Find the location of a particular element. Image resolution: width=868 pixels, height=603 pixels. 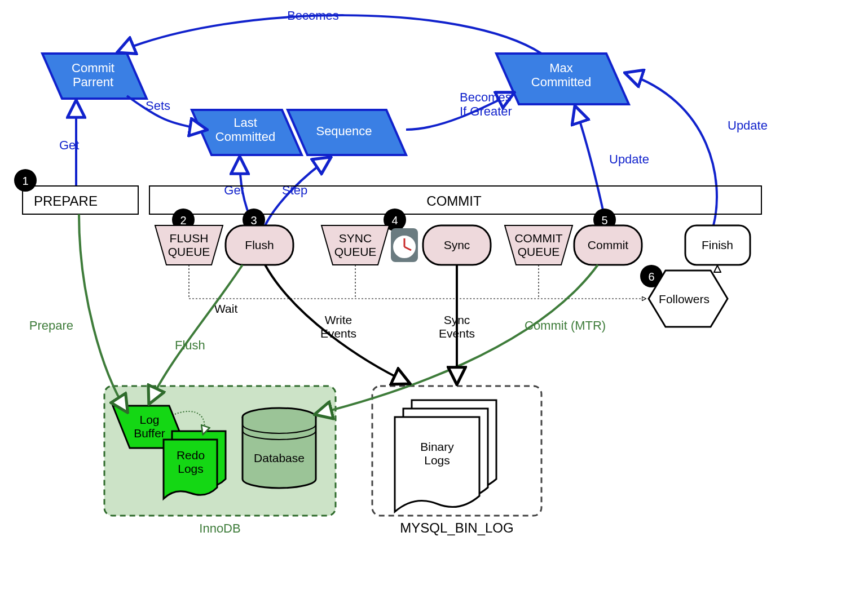

followers-label: Followers is located at coordinates (684, 299).